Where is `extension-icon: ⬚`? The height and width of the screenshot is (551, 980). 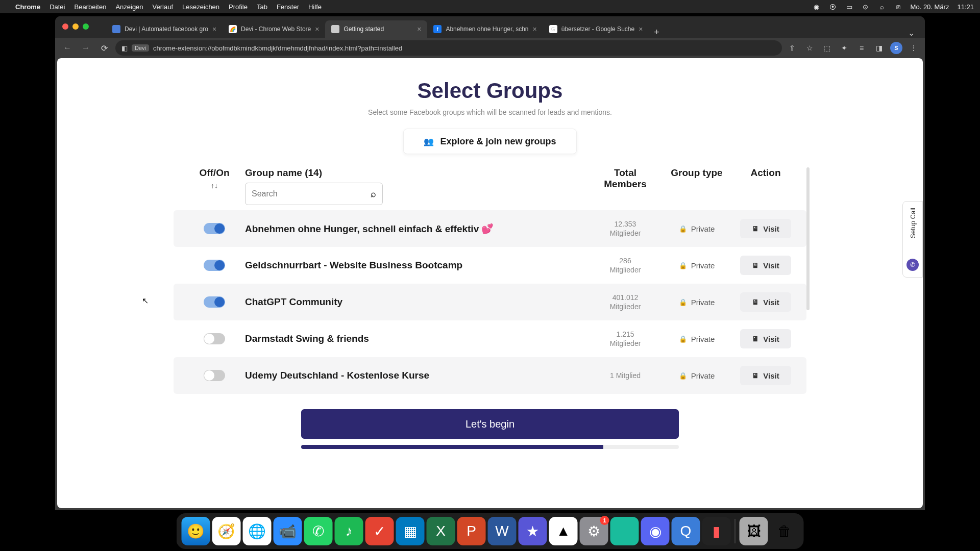
extension-icon: ⬚ is located at coordinates (827, 48).